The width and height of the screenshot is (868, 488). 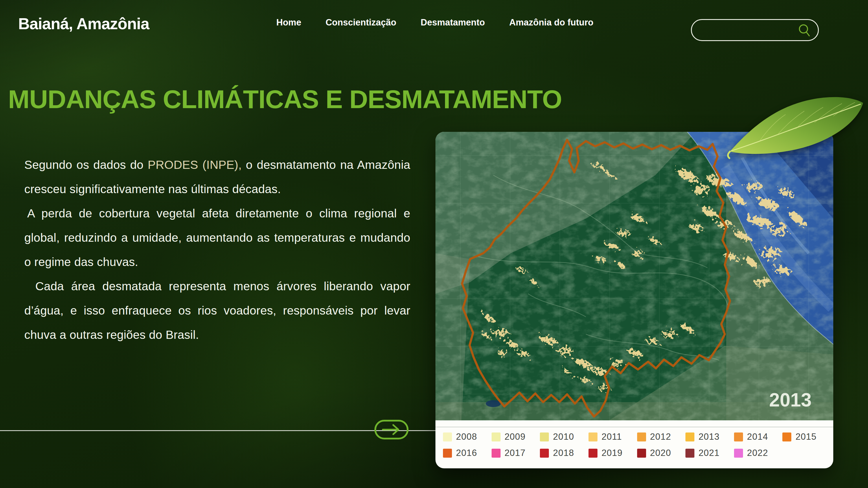 I want to click on legend-item-2020: 2020, so click(x=661, y=453).